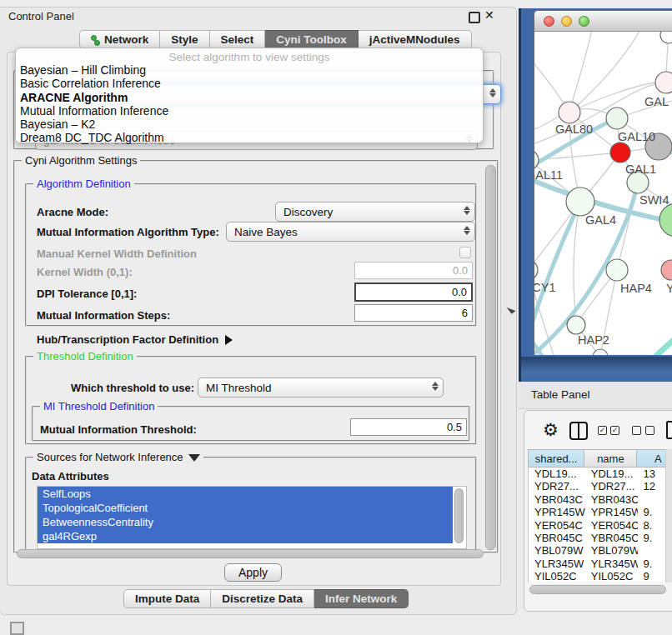 This screenshot has height=635, width=672. I want to click on table-cell: YDR27..., so click(612, 487).